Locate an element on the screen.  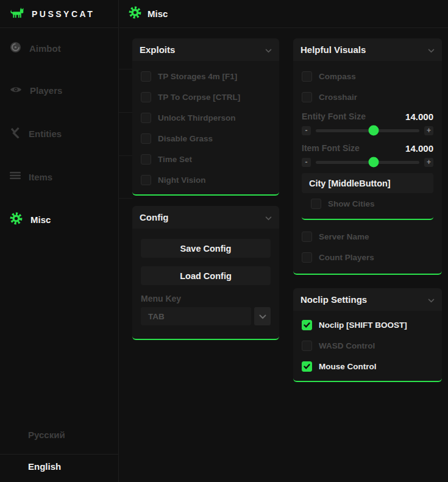
eye-icon is located at coordinates (16, 91).